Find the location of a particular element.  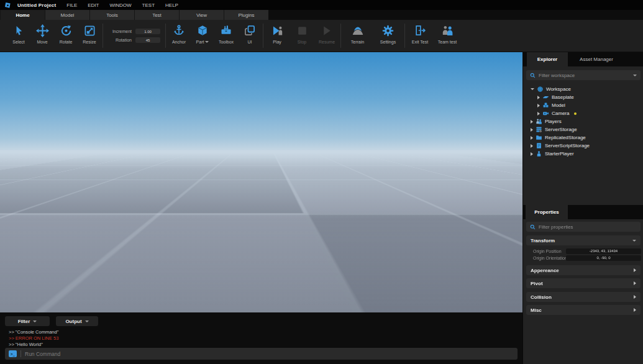

explorer-filter-input is located at coordinates (584, 76).